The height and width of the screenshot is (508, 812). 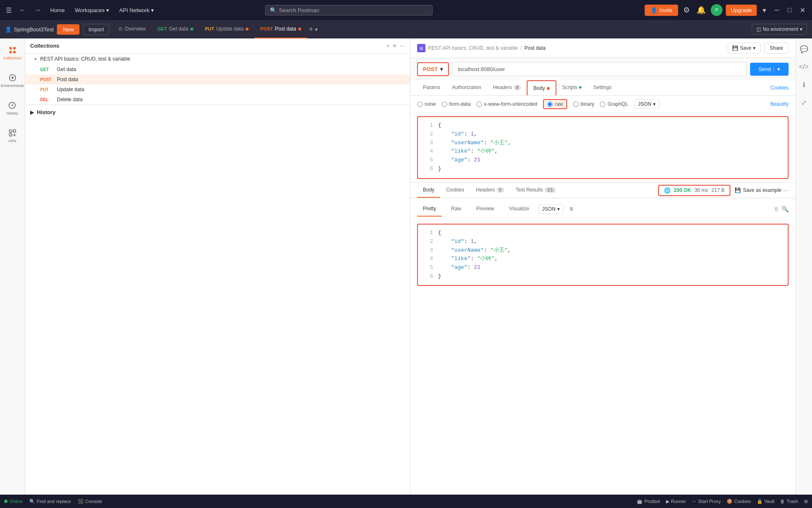 I want to click on start-proxy-button: ↔ Start Proxy, so click(x=706, y=502).